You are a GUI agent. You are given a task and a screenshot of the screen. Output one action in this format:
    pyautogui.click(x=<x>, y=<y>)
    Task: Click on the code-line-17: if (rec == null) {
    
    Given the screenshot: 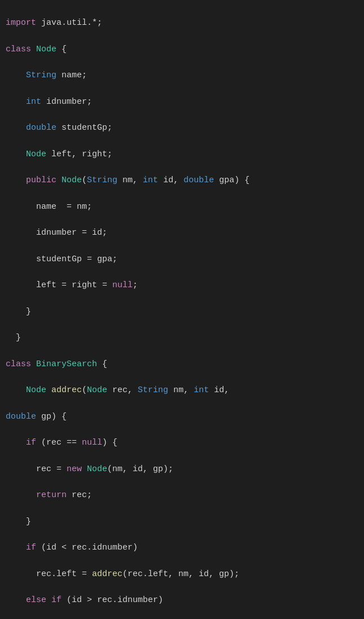 What is the action you would take?
    pyautogui.click(x=184, y=442)
    